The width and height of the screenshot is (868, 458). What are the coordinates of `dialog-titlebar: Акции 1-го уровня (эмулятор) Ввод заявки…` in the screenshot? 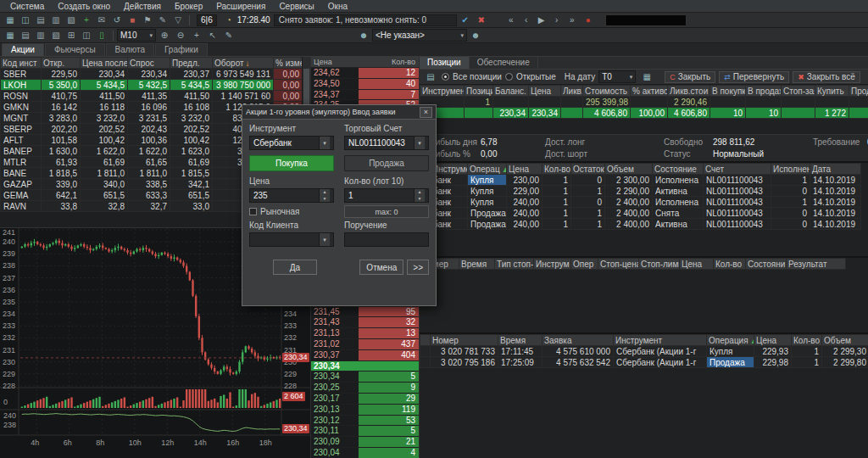 It's located at (339, 112).